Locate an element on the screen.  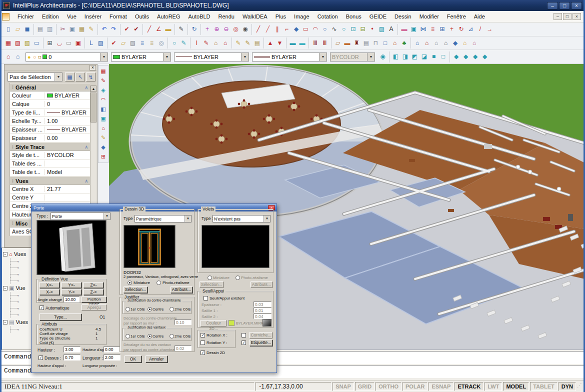
railing-edit-icon: Ⅲ is located at coordinates (325, 43).